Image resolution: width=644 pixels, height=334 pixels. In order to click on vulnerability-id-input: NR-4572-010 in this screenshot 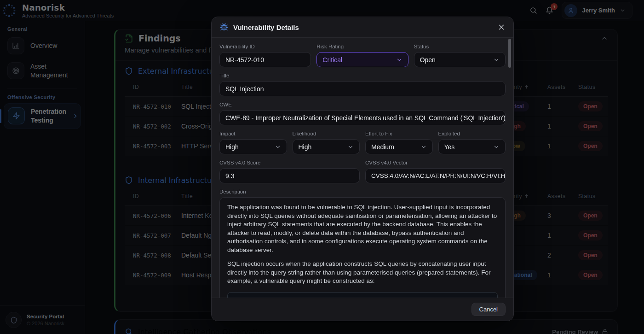, I will do `click(265, 60)`.